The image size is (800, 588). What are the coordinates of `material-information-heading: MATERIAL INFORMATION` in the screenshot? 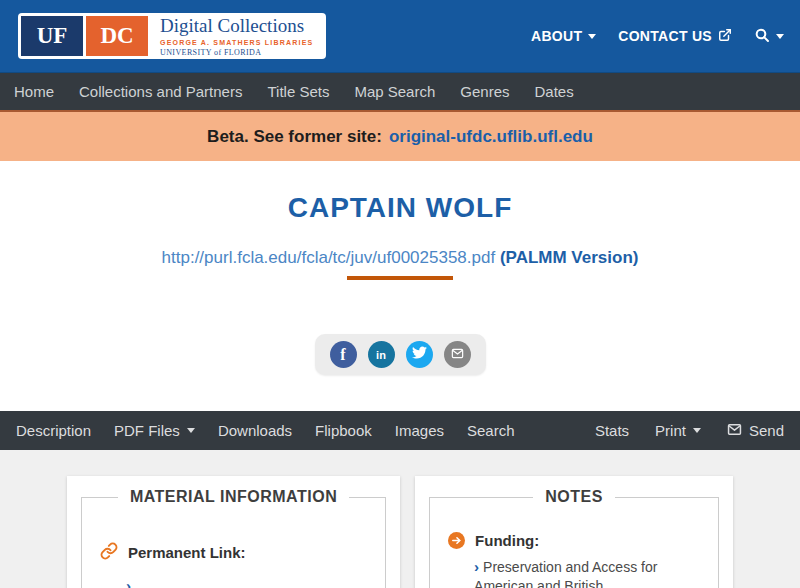 It's located at (234, 497).